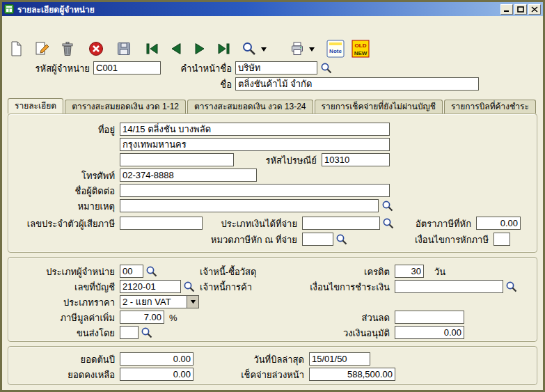 The width and height of the screenshot is (545, 392). I want to click on wht-rate-label: อัตราภาษีที่หัก, so click(443, 224).